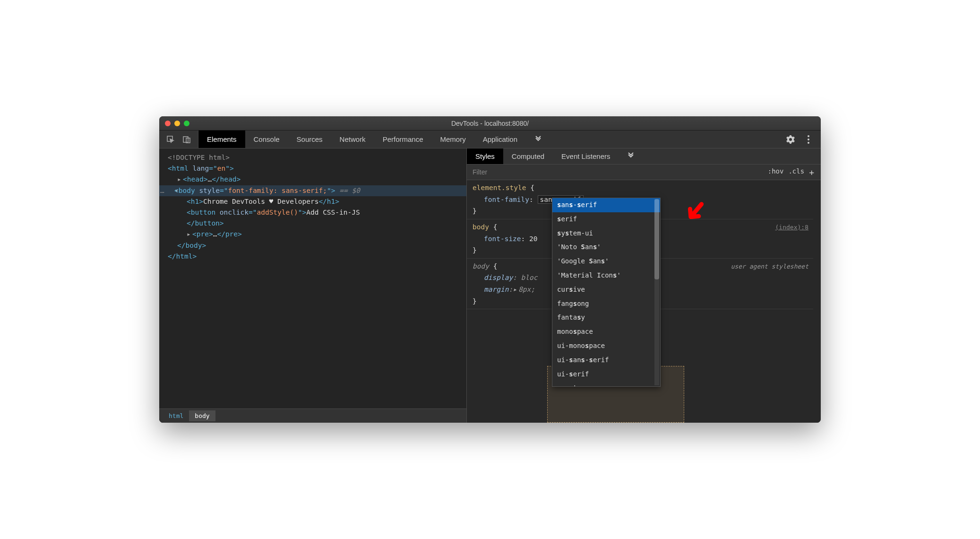 Image resolution: width=980 pixels, height=539 pixels. Describe the element at coordinates (606, 261) in the screenshot. I see `autocomplete-option: 'Google Sans'` at that location.